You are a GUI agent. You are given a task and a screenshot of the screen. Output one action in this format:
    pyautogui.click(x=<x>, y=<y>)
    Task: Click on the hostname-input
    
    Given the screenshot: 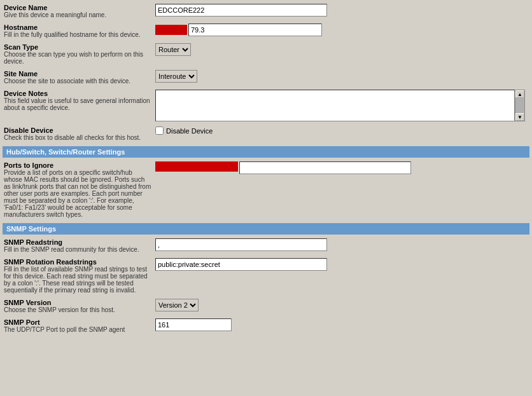 What is the action you would take?
    pyautogui.click(x=255, y=30)
    